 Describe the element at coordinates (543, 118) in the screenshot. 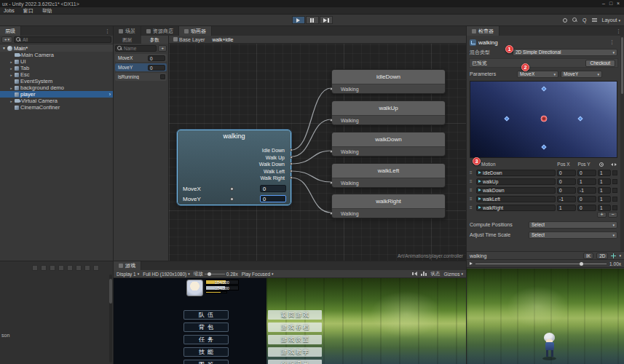

I see `blend-preview-handle` at that location.